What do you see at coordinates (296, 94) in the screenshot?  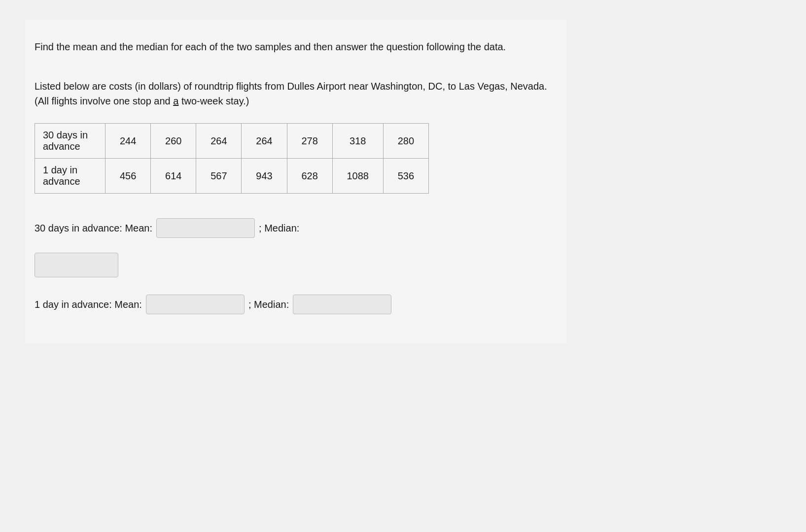 I see `description-text: Listed below are costs (in dollars) of r…` at bounding box center [296, 94].